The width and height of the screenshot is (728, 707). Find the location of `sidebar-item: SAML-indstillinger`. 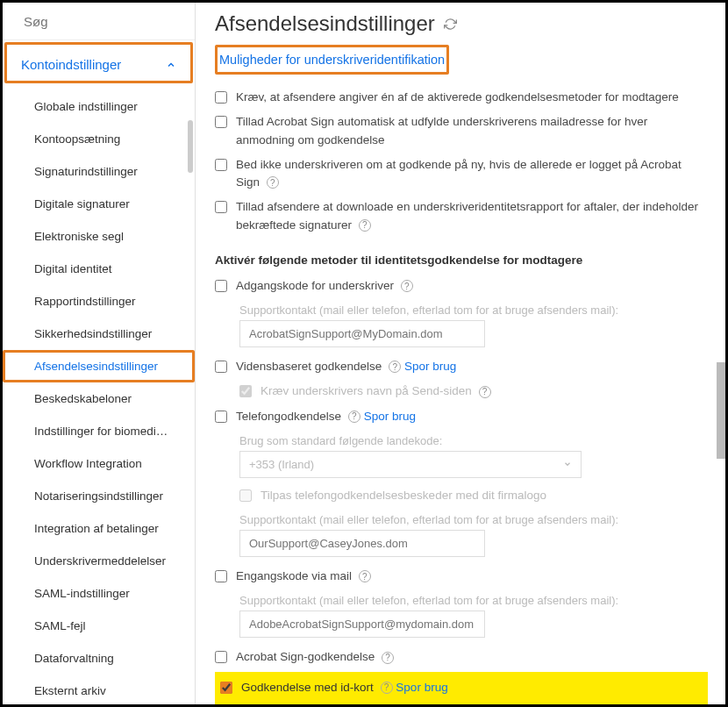

sidebar-item: SAML-indstillinger is located at coordinates (98, 593).